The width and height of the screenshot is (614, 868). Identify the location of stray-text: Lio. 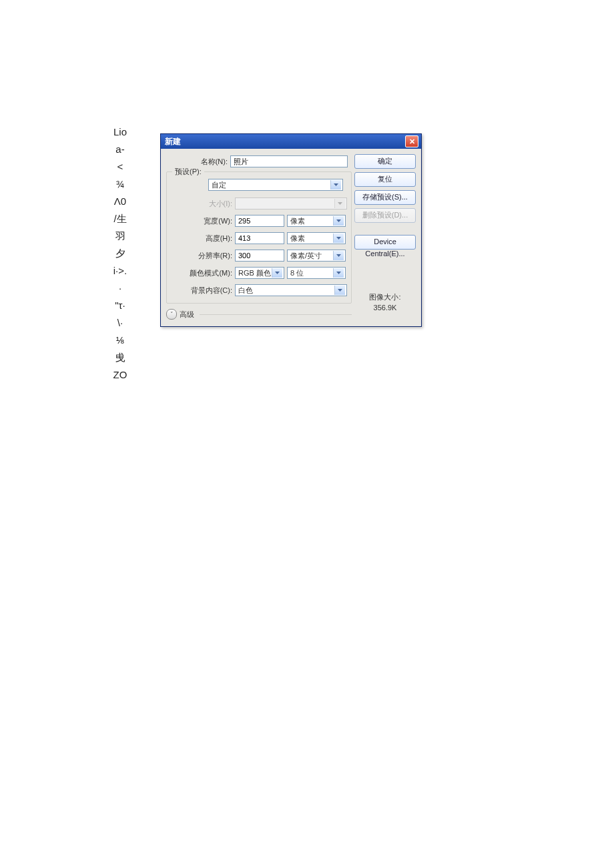
(120, 132).